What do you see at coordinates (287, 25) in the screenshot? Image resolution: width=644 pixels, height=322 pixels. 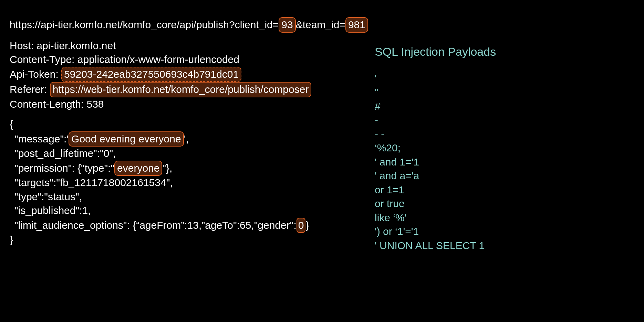 I see `client-id-highlight: 93` at bounding box center [287, 25].